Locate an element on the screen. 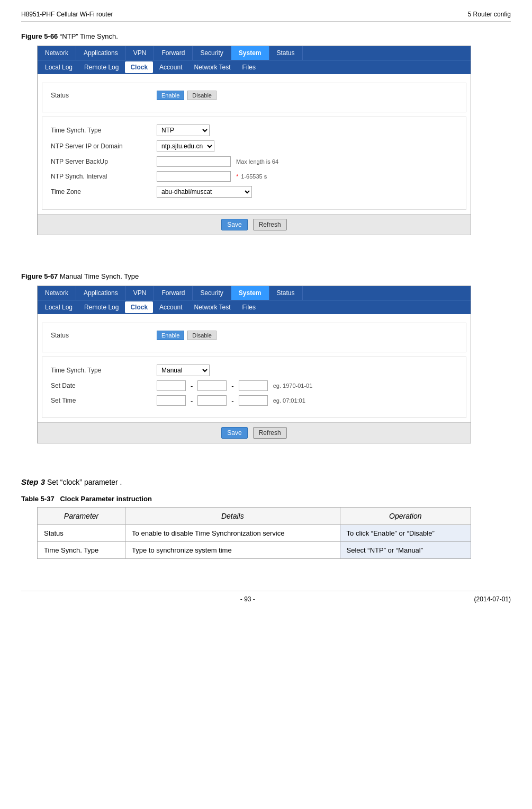 The image size is (532, 809). save-button-1: Save is located at coordinates (234, 225).